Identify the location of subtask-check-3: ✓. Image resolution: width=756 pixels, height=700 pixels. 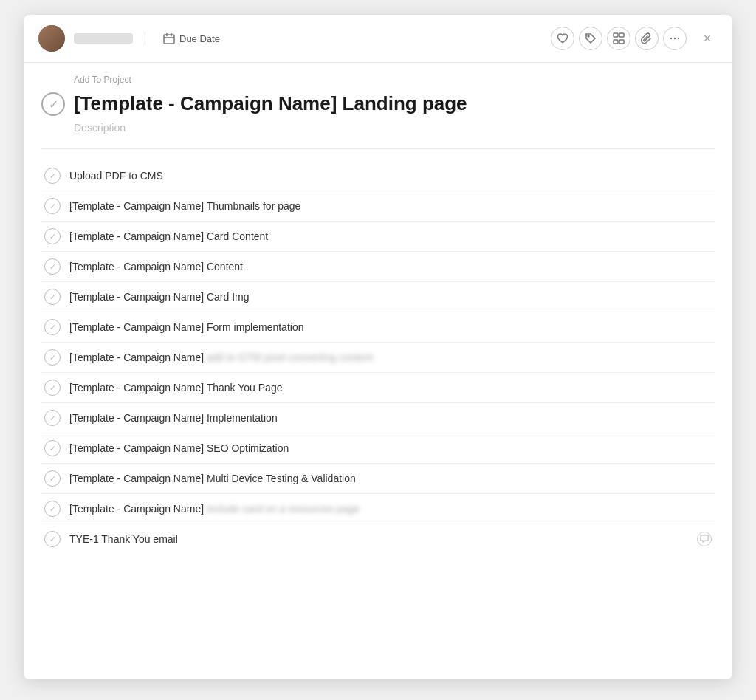
(52, 236).